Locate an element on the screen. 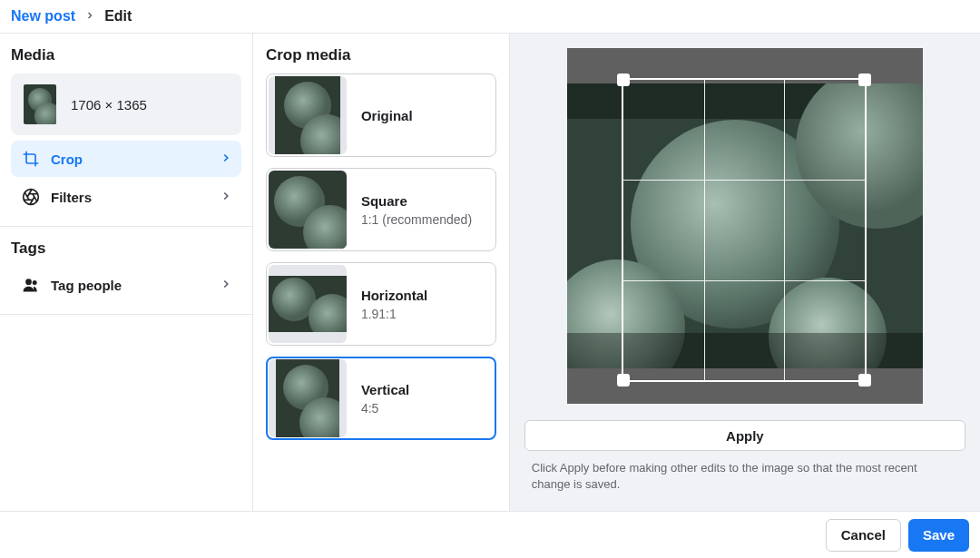 The height and width of the screenshot is (558, 980). sidebar-item-filters: Filters is located at coordinates (126, 197).